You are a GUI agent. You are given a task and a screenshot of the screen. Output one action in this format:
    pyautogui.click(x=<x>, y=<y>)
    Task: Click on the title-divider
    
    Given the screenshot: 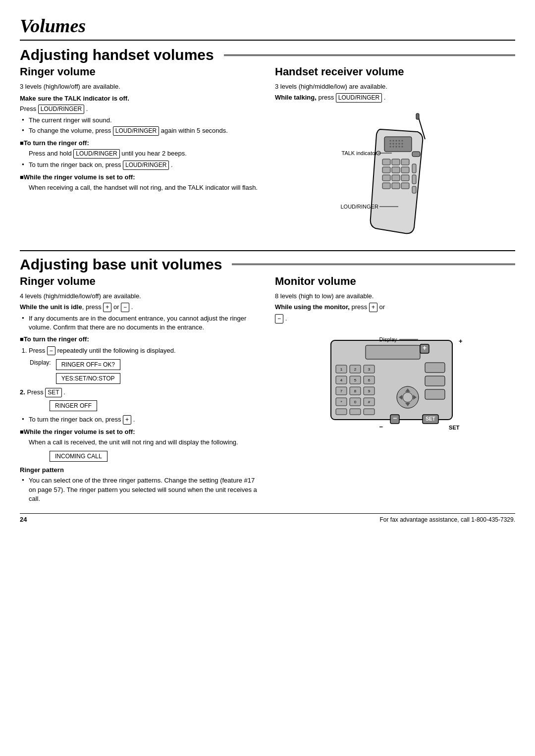 What is the action you would take?
    pyautogui.click(x=268, y=40)
    